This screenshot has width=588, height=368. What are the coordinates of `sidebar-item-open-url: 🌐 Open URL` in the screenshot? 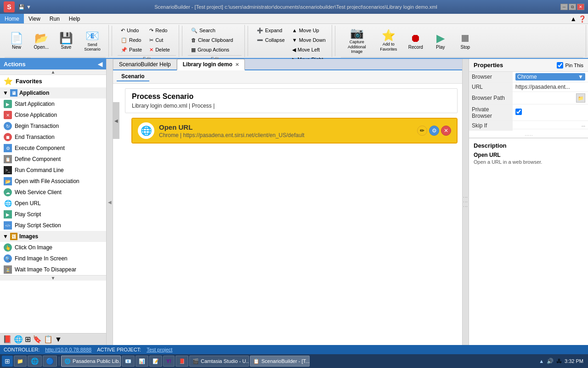 It's located at (53, 203).